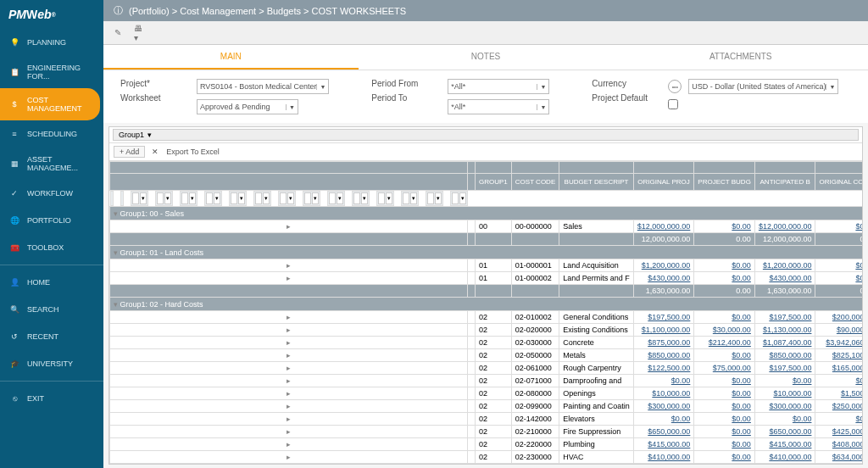  What do you see at coordinates (839, 465) in the screenshot?
I see `cell-value: $560,330.00` at bounding box center [839, 465].